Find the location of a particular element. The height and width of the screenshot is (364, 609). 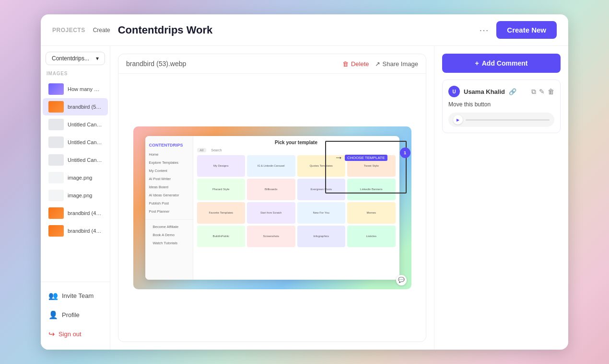

page-title: Contentdrips Work is located at coordinates (295, 30).